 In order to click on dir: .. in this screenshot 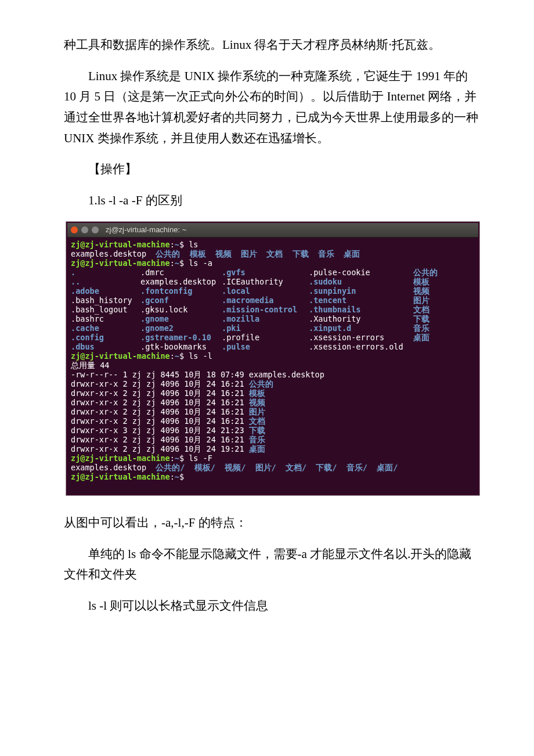, I will do `click(106, 282)`.